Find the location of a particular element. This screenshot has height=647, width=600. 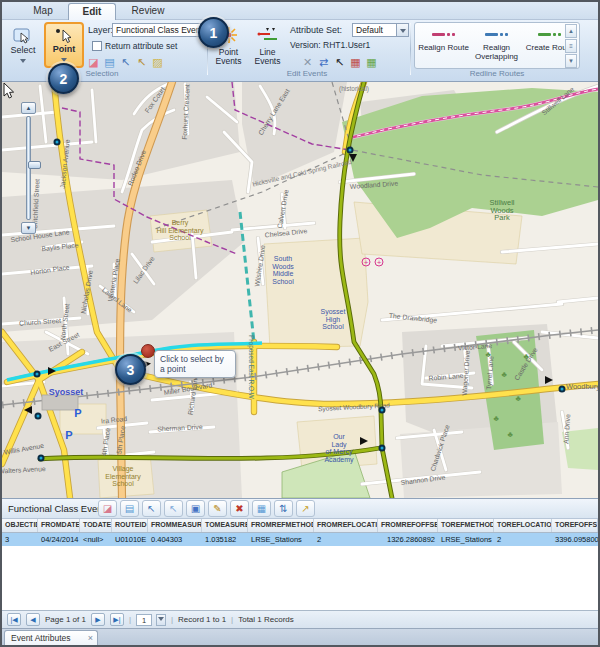

map-label: Shannon Drive is located at coordinates (423, 480).